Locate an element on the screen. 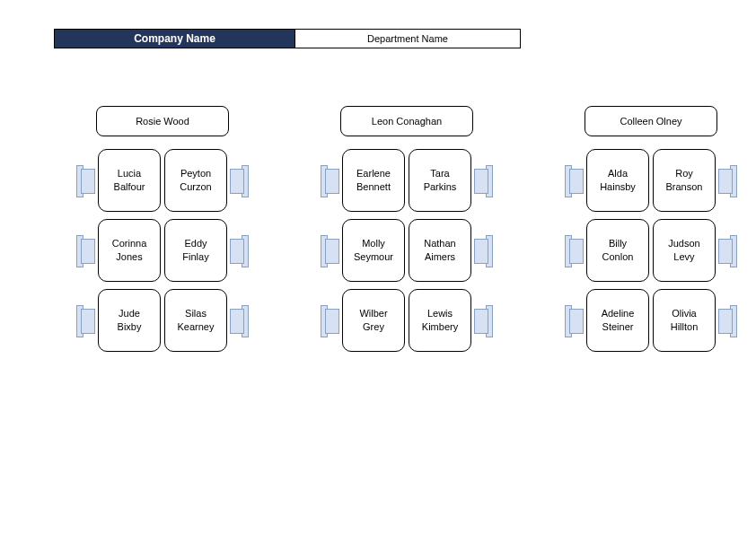 This screenshot has height=534, width=756. seat-desk: Wilber Grey is located at coordinates (374, 320).